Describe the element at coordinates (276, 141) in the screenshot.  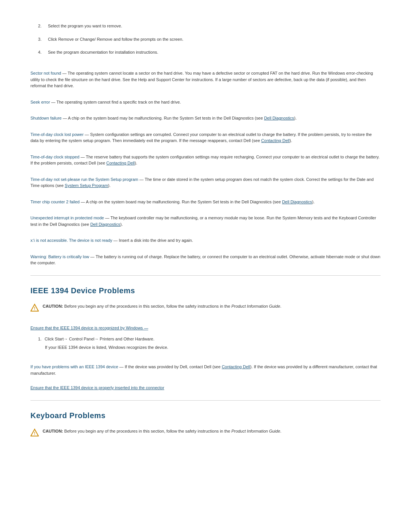
I see `contacting-dell-link: Contacting Dell` at that location.